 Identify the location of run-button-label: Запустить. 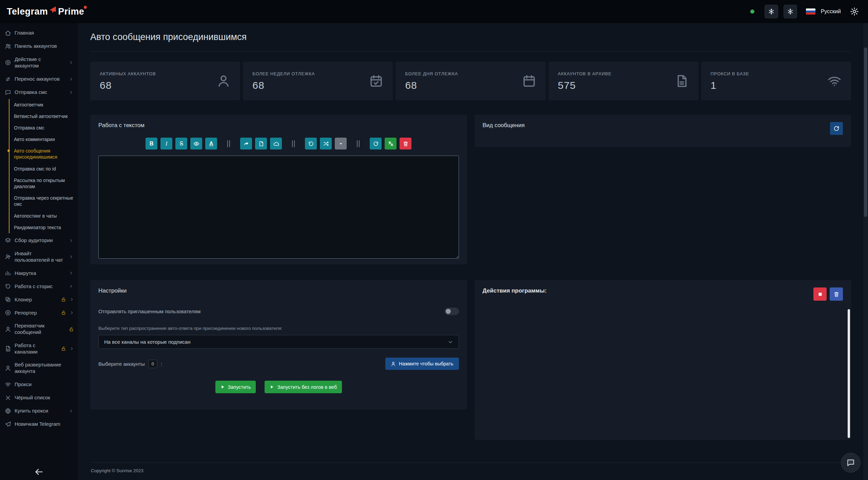
(239, 387).